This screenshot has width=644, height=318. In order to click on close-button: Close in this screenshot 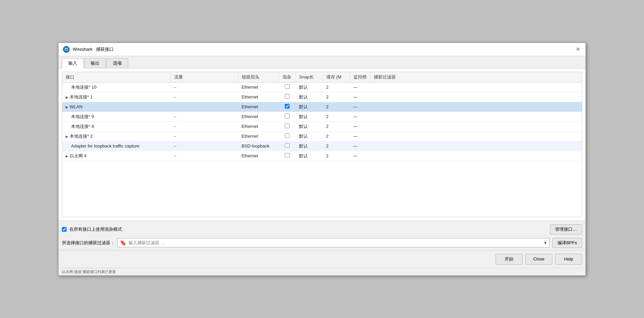, I will do `click(539, 259)`.